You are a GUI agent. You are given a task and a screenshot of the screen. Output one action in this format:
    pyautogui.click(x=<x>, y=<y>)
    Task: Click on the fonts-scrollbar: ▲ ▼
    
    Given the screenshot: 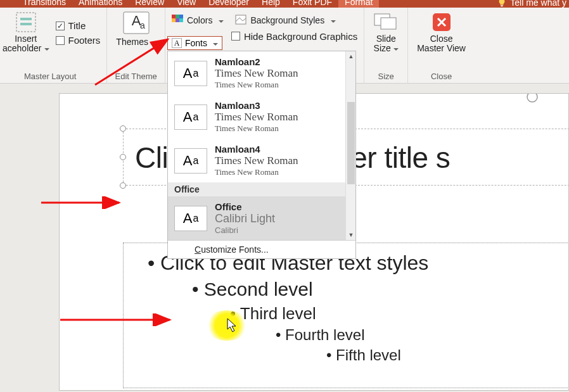 What is the action you would take?
    pyautogui.click(x=350, y=146)
    